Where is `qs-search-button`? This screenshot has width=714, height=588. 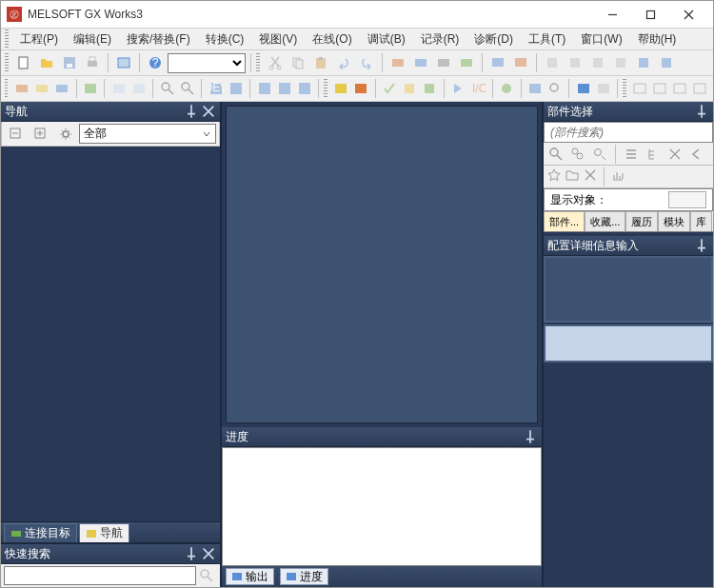 qs-search-button is located at coordinates (207, 576).